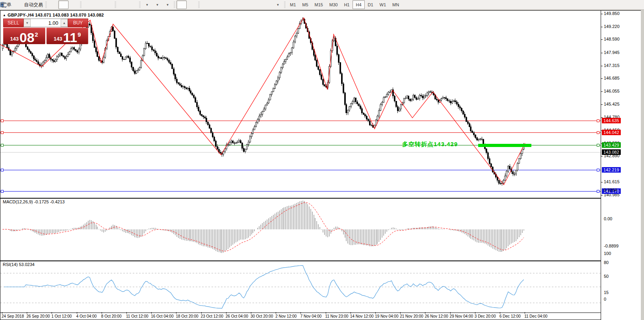 The height and width of the screenshot is (320, 644). Describe the element at coordinates (122, 5) in the screenshot. I see `auto-scroll-button` at that location.